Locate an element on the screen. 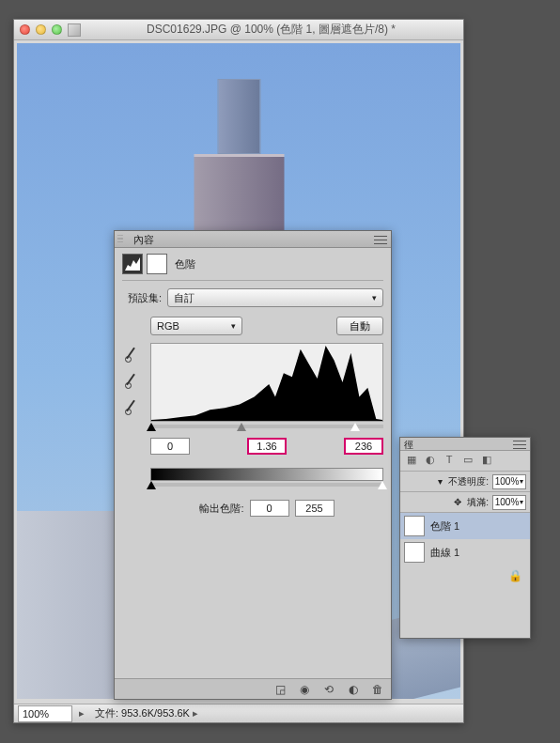 This screenshot has height=743, width=560. visibility-icon: ◉ is located at coordinates (304, 689).